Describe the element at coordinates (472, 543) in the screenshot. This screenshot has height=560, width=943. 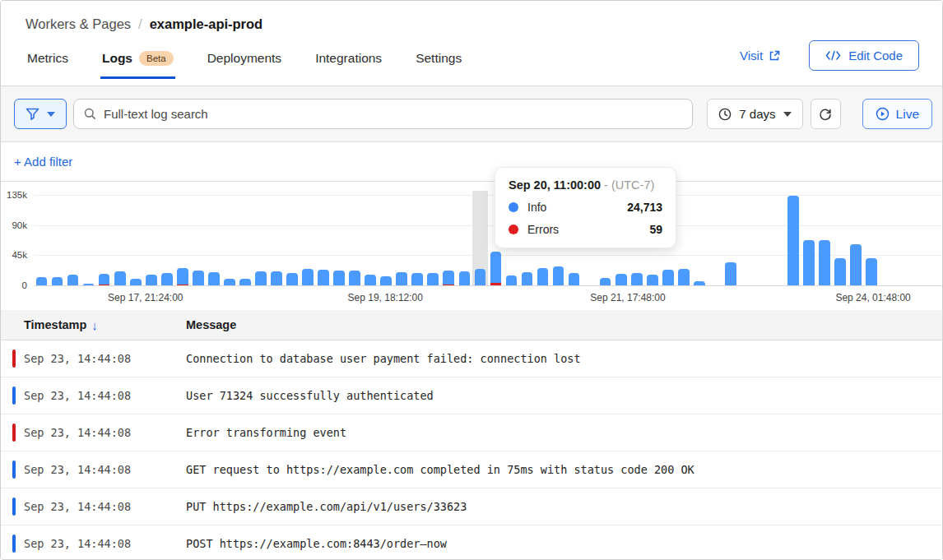
I see `log-table-row: Sep 23, 14:44:08POST https://example.com…` at that location.